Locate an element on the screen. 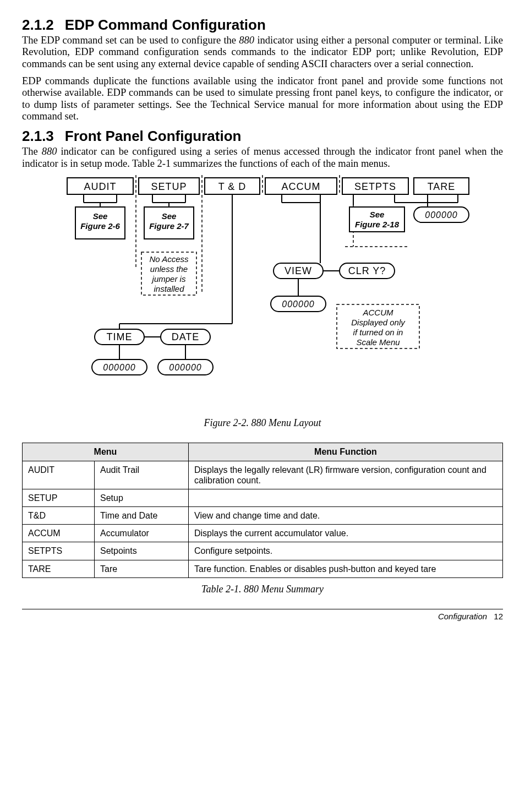 This screenshot has height=812, width=525. para-212-1: The EDP command set can be used to confi… is located at coordinates (262, 52).